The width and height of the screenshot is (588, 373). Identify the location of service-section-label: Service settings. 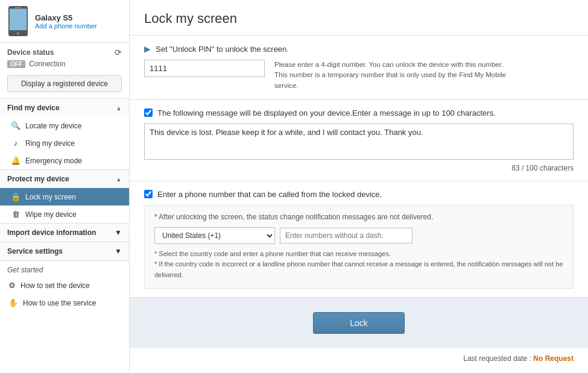
(35, 251).